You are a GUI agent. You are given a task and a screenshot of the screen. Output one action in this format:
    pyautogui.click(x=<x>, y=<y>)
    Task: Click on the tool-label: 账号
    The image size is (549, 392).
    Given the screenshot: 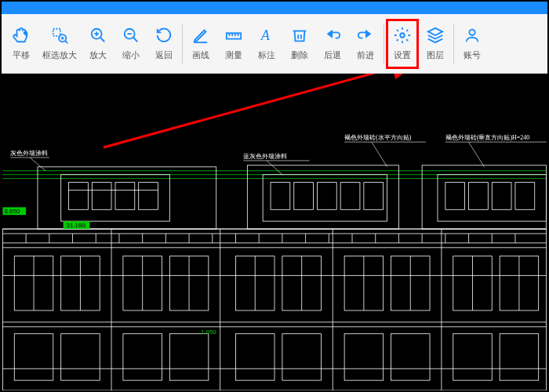 What is the action you would take?
    pyautogui.click(x=472, y=55)
    